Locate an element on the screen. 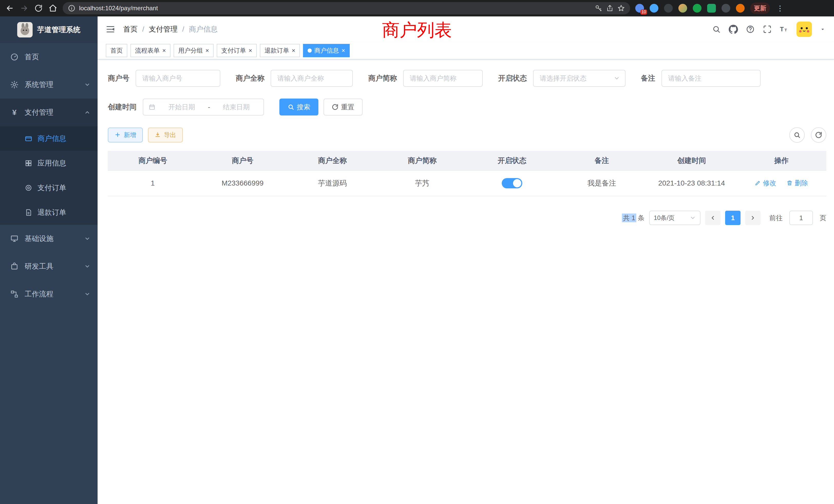 Image resolution: width=834 pixels, height=504 pixels. tab-home: 首页 is located at coordinates (116, 51).